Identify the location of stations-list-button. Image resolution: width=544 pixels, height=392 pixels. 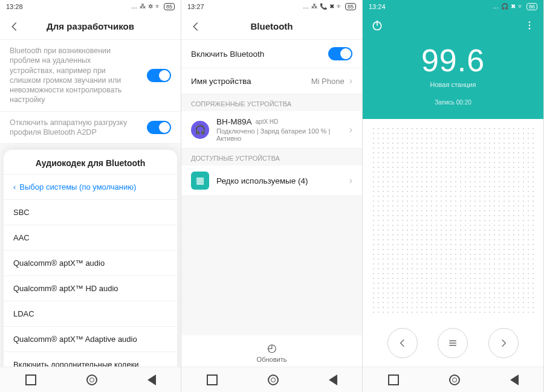
(453, 343).